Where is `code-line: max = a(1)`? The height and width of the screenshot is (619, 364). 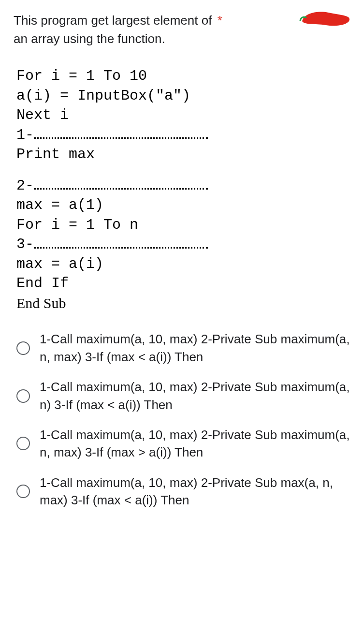
code-line: max = a(1) is located at coordinates (184, 205).